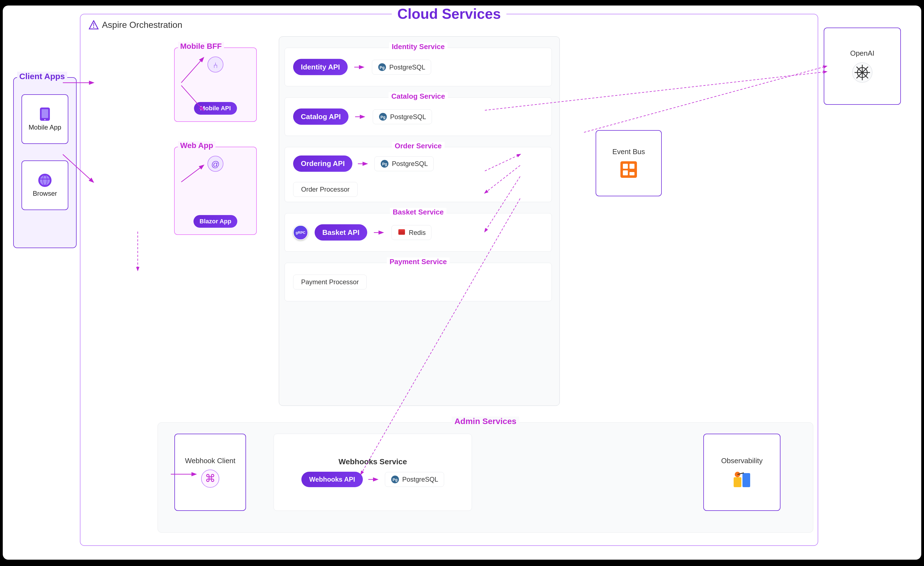 The height and width of the screenshot is (566, 924). What do you see at coordinates (326, 189) in the screenshot?
I see `order-processor-label: Order Processor` at bounding box center [326, 189].